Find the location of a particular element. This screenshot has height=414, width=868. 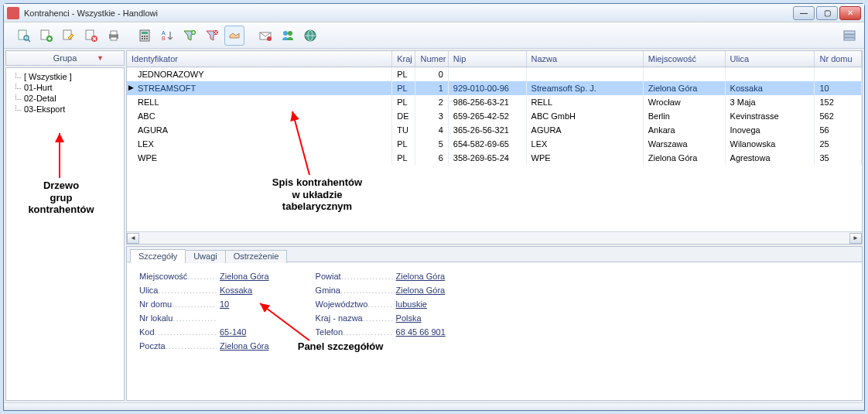

detail-row: UlicaKossaka is located at coordinates (204, 290).